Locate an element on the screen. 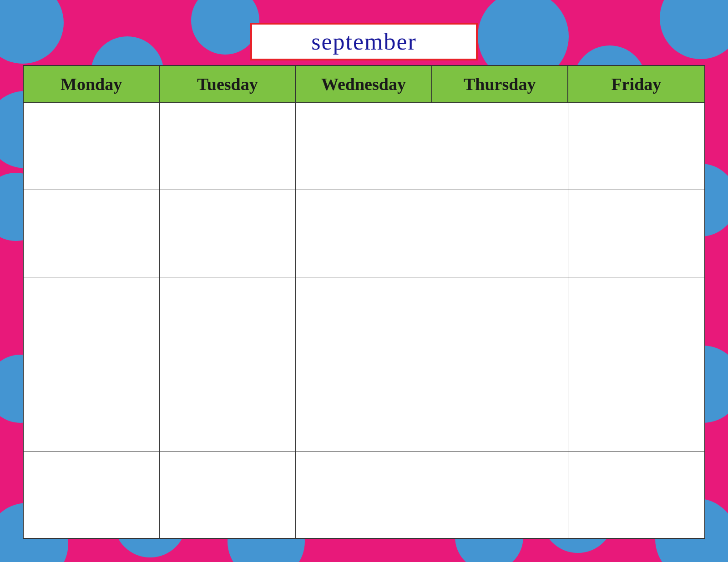  header-monday: Monday is located at coordinates (92, 84).